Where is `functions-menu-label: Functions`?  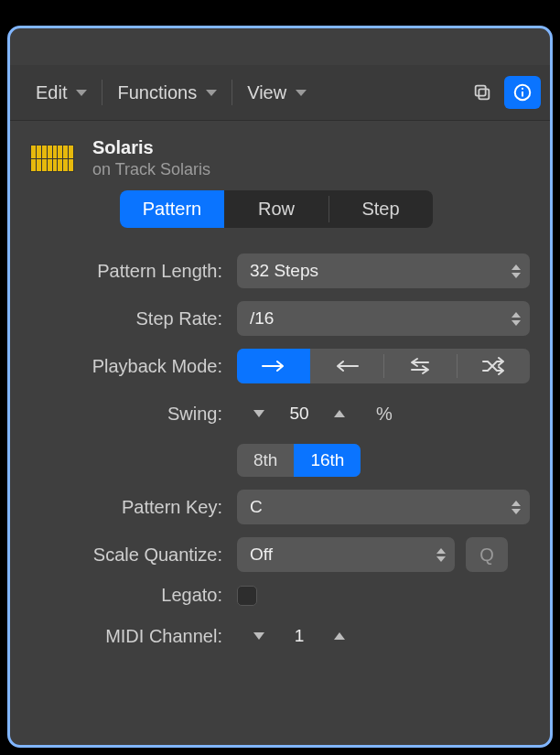 functions-menu-label: Functions is located at coordinates (157, 93).